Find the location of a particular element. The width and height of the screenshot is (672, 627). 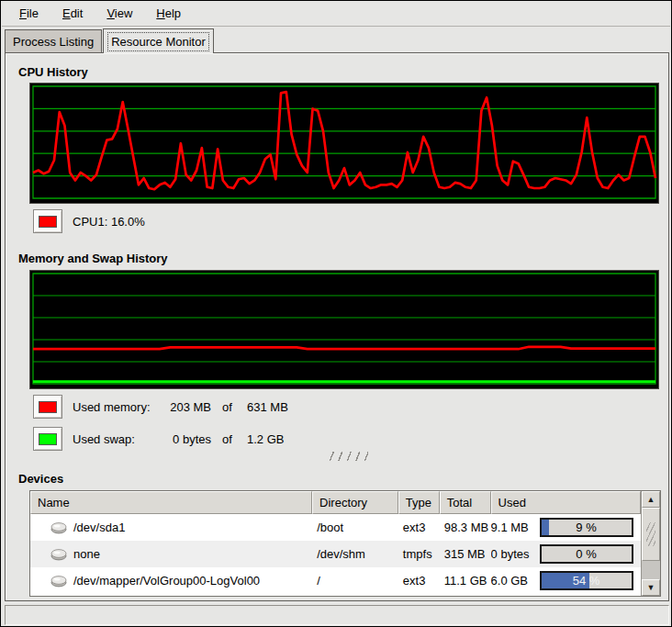

device-used-cell: 0 bytes0 % is located at coordinates (566, 554).